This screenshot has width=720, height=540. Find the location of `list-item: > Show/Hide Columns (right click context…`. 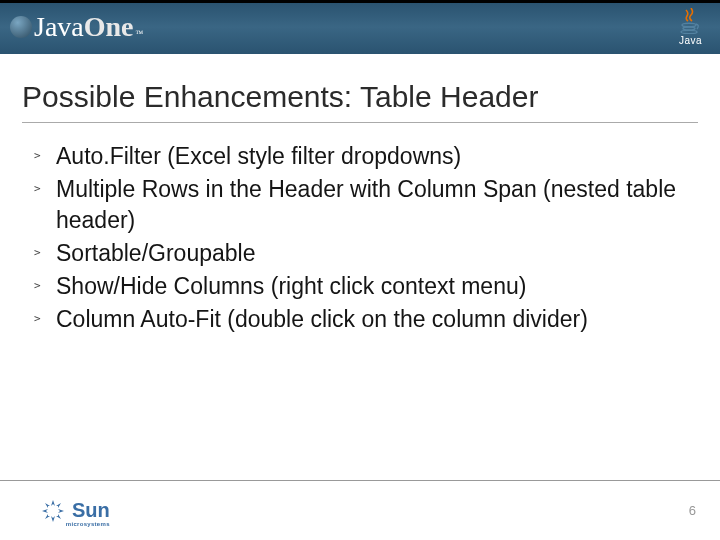

list-item: > Show/Hide Columns (right click context… is located at coordinates (362, 286).